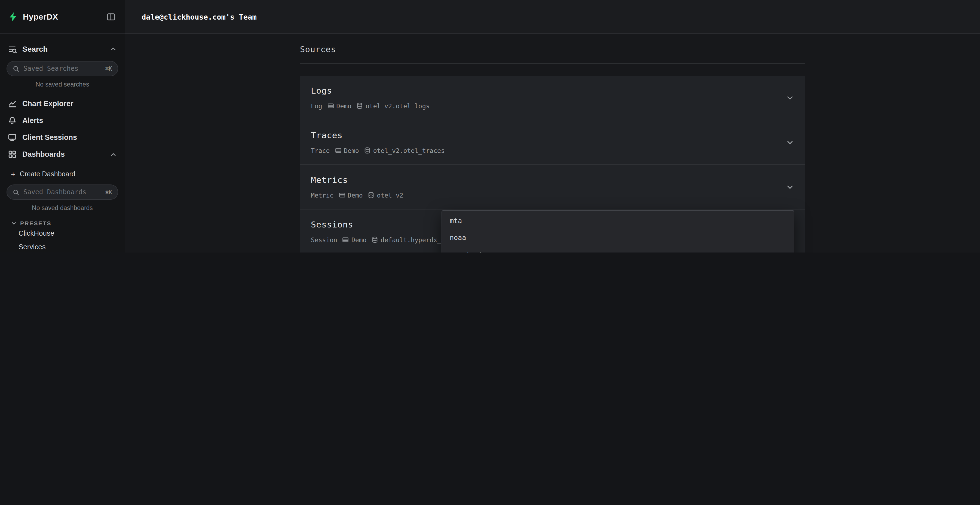  I want to click on dashboard-grid-icon, so click(12, 154).